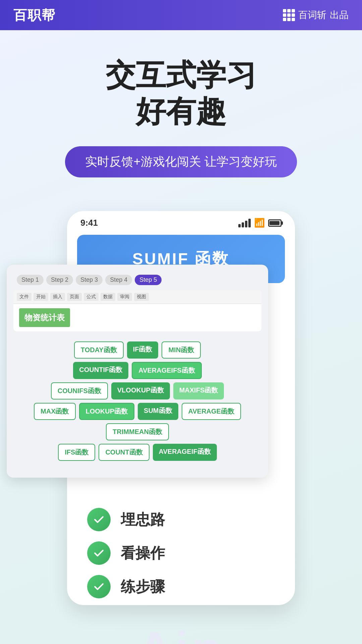 This screenshot has width=362, height=644. I want to click on checklist: 埋忠路 看操作 练步骤, so click(181, 553).